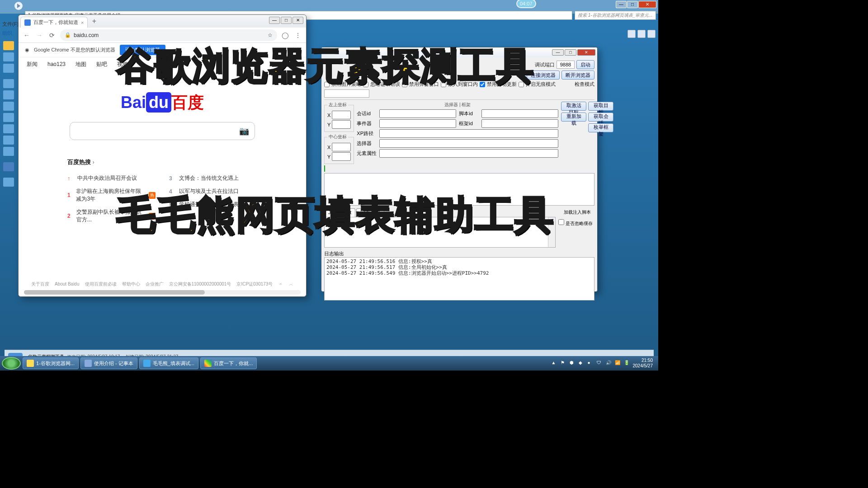  What do you see at coordinates (147, 363) in the screenshot?
I see `app-icon` at bounding box center [147, 363].